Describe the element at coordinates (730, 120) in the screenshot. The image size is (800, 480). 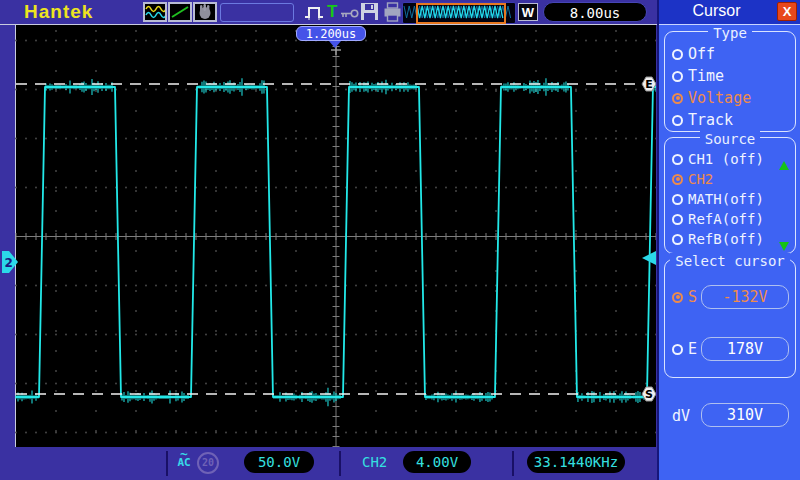
I see `type-option-track: Track` at that location.